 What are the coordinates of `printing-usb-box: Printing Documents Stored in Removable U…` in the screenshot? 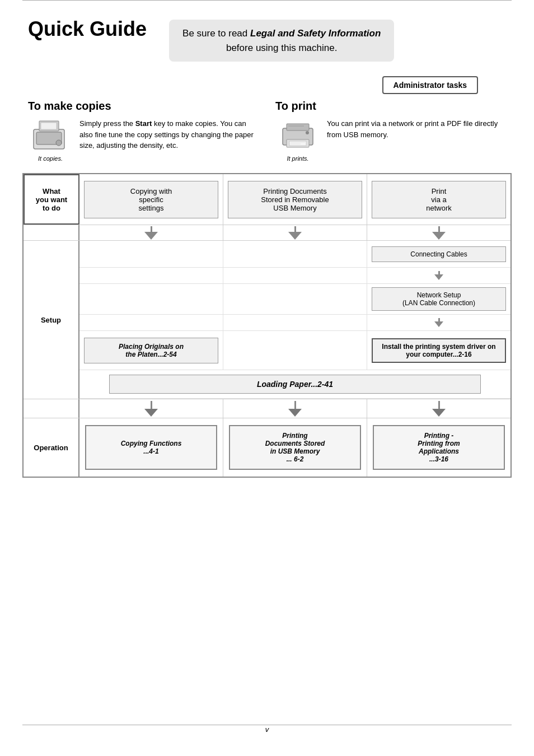 It's located at (295, 199).